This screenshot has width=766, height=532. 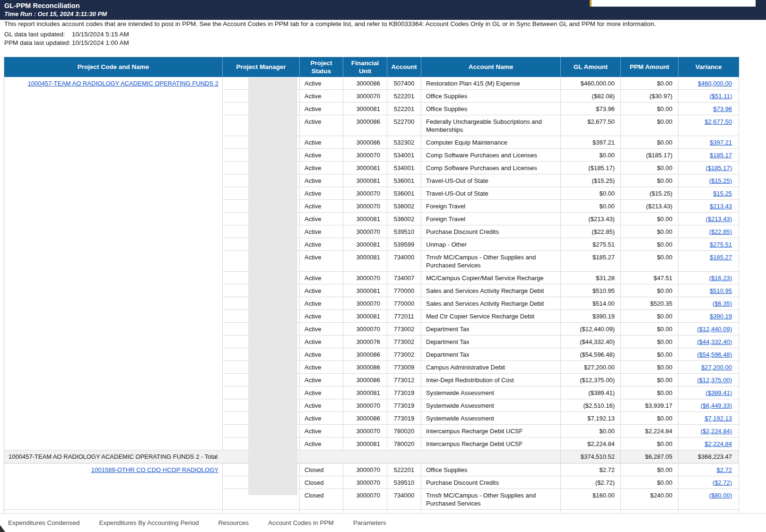 I want to click on variance-link: ($16.23), so click(x=721, y=278).